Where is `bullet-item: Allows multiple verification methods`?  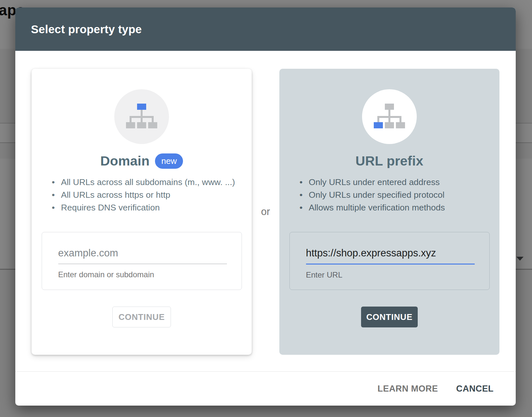
bullet-item: Allows multiple verification methods is located at coordinates (395, 208).